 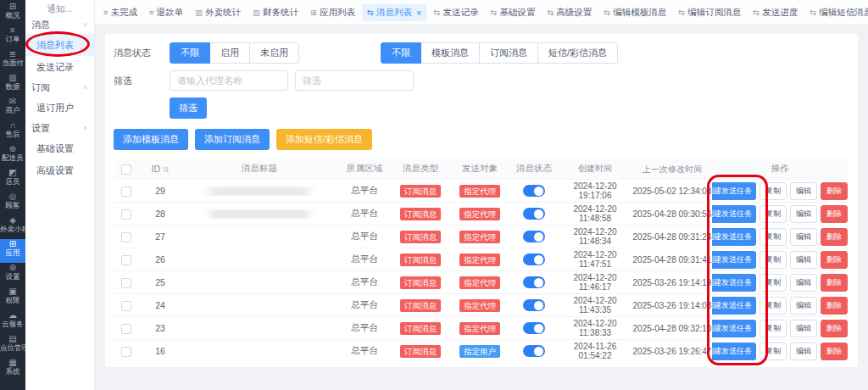 I want to click on sidebar-item-message-list: 消息列表, so click(x=59, y=45).